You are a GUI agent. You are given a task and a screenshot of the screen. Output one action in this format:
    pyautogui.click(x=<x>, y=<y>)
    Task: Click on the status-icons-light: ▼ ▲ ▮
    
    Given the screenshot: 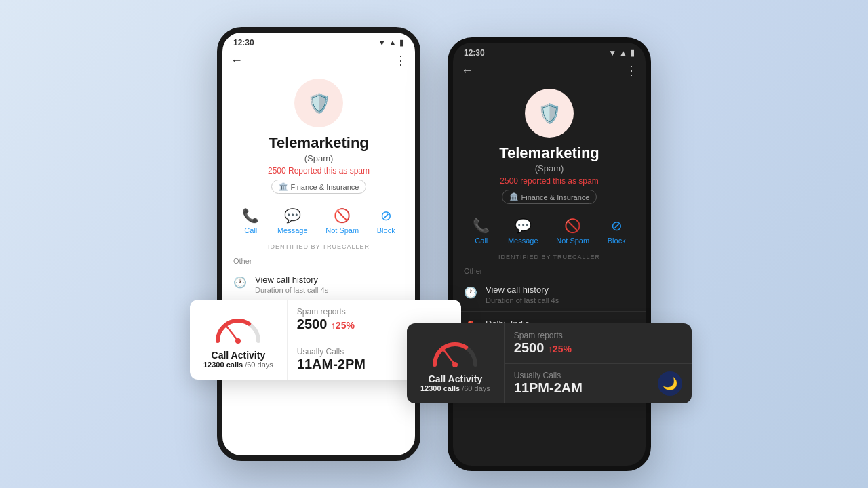 What is the action you would take?
    pyautogui.click(x=391, y=43)
    